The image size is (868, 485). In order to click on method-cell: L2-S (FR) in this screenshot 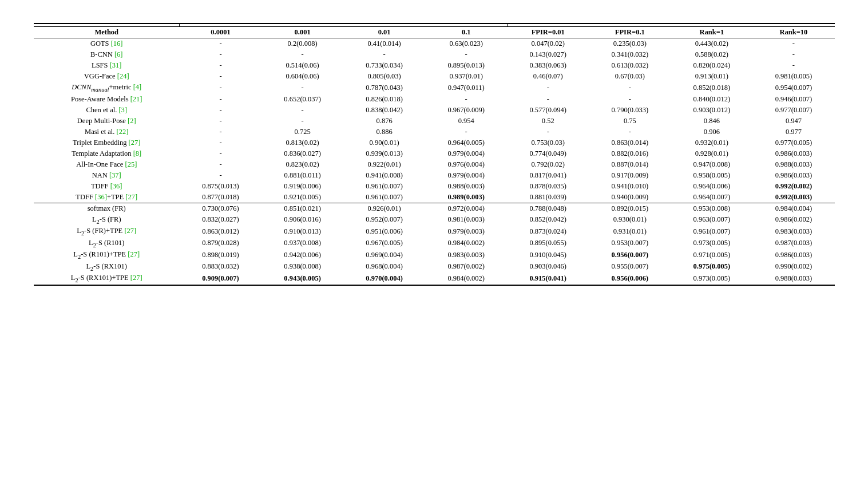, I will do `click(106, 220)`.